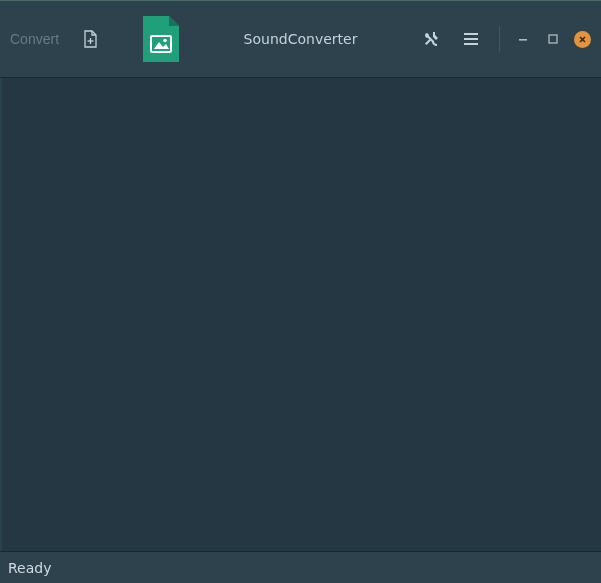  I want to click on close-icon, so click(582, 40).